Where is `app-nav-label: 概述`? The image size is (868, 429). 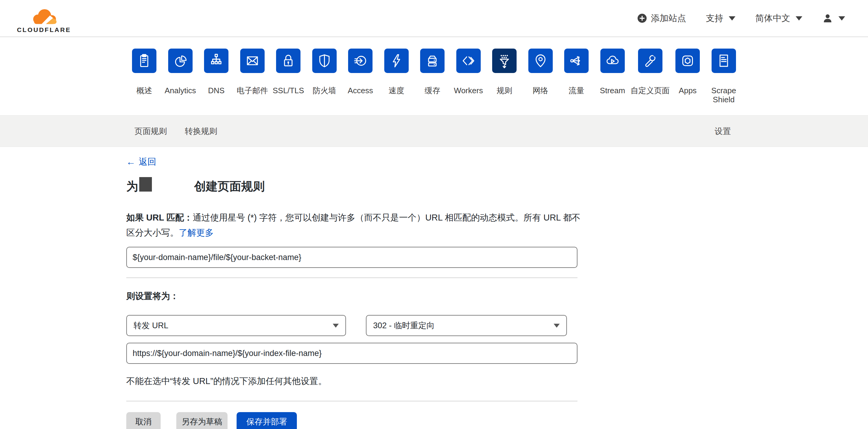 app-nav-label: 概述 is located at coordinates (144, 90).